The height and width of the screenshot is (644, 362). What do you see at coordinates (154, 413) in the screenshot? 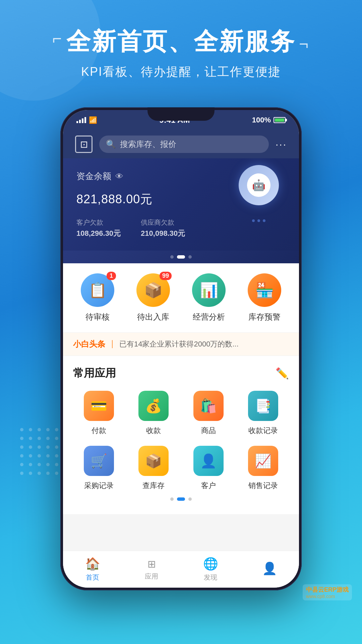
I see `app-receipt: 💰 收款` at bounding box center [154, 413].